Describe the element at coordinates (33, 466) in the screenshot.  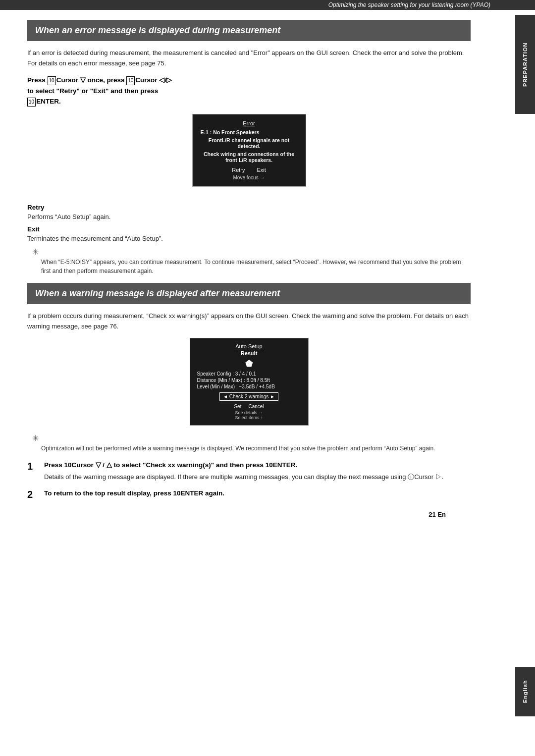
I see `step1-number: 1` at that location.